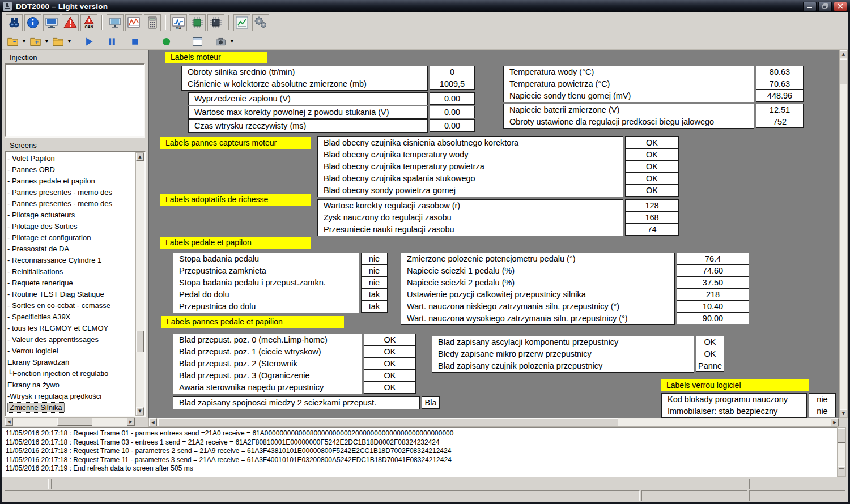 The height and width of the screenshot is (504, 850). I want to click on screens-list-item: - Routine TEST Diag Statique, so click(70, 294).